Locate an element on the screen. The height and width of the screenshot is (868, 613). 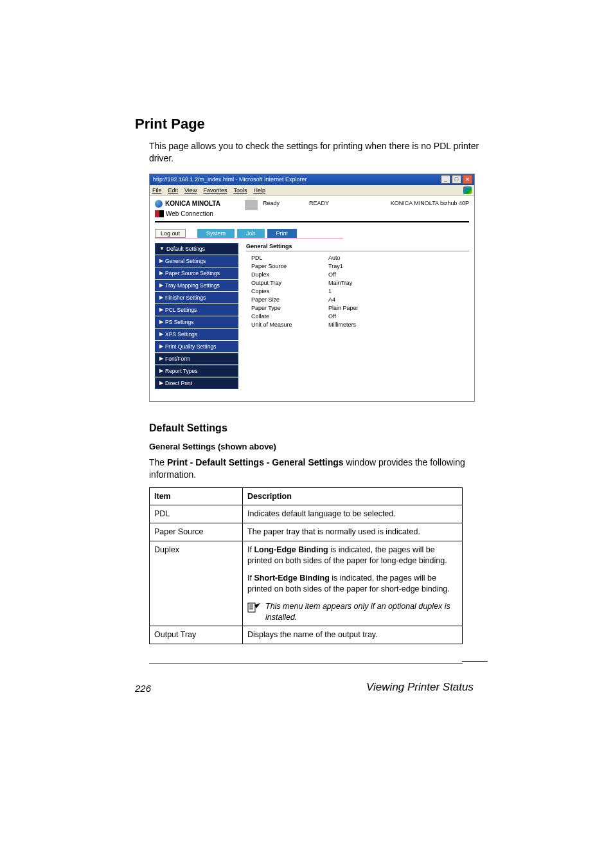
setting-row: PDLAuto is located at coordinates (357, 258).